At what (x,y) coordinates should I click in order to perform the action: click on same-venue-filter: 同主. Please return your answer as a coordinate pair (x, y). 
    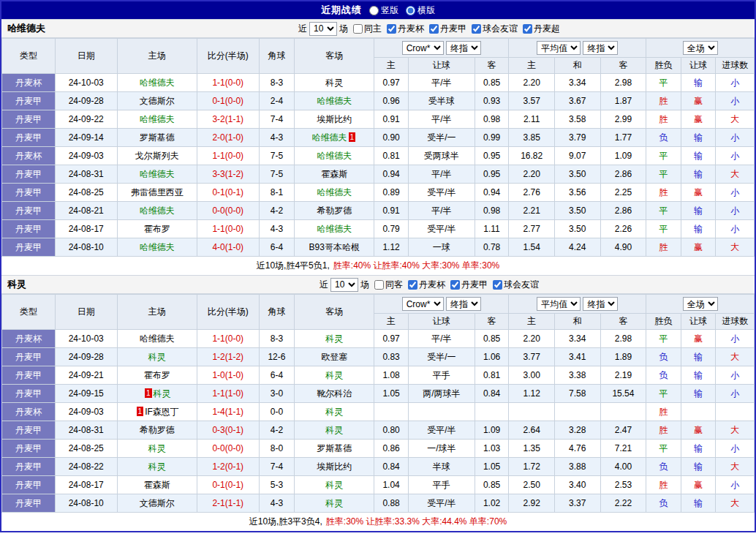
    Looking at the image, I should click on (367, 29).